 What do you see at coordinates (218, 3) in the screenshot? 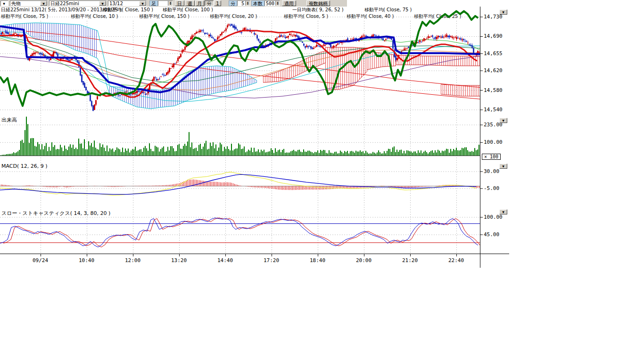
I see `period-one-button: 1` at bounding box center [218, 3].